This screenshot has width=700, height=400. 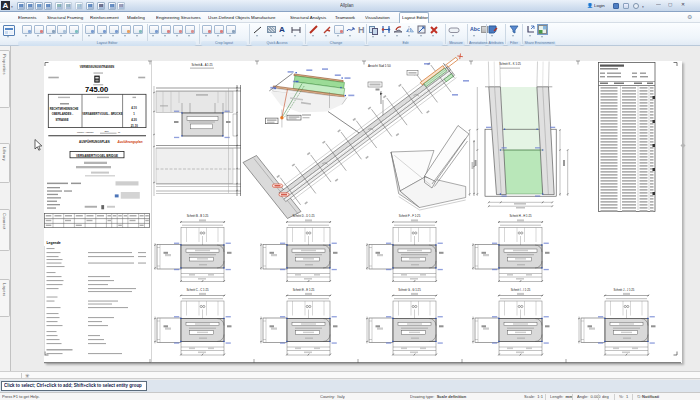 What do you see at coordinates (97, 67) in the screenshot?
I see `svg-text: VERMESSUNGSSTRASSEN` at bounding box center [97, 67].